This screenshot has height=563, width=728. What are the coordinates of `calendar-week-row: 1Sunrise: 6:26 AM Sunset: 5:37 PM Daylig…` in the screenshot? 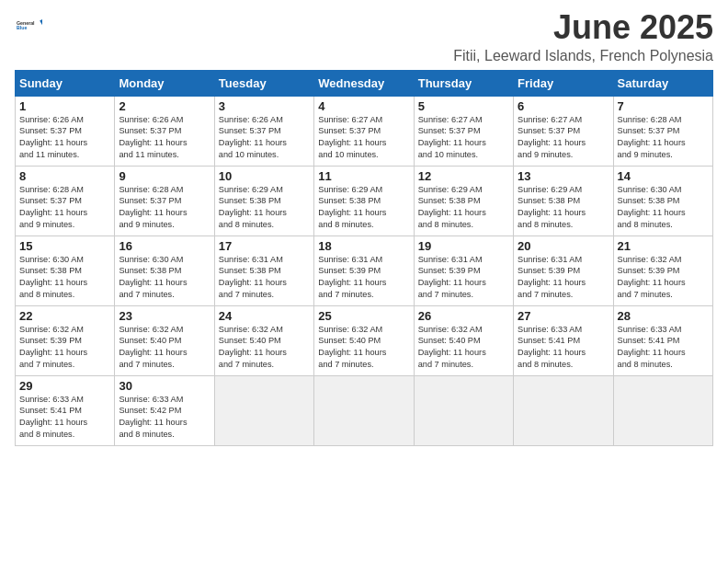 It's located at (364, 131).